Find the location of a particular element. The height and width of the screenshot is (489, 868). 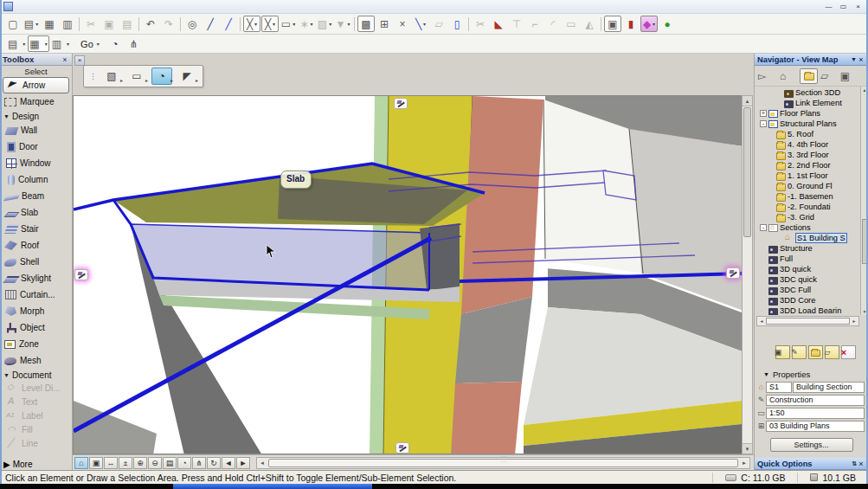

tree-expander: - is located at coordinates (763, 124).